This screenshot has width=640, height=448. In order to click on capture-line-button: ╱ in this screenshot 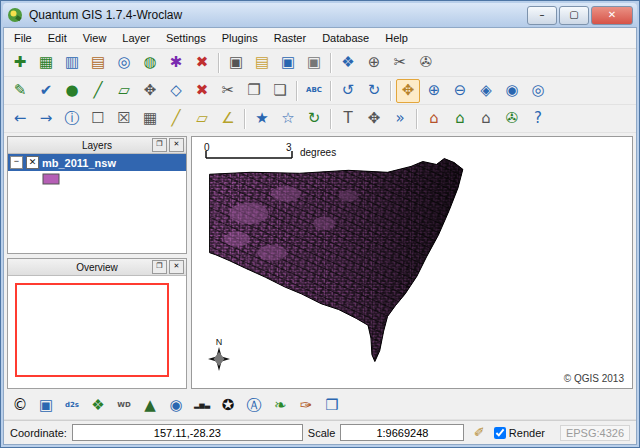, I will do `click(98, 91)`.